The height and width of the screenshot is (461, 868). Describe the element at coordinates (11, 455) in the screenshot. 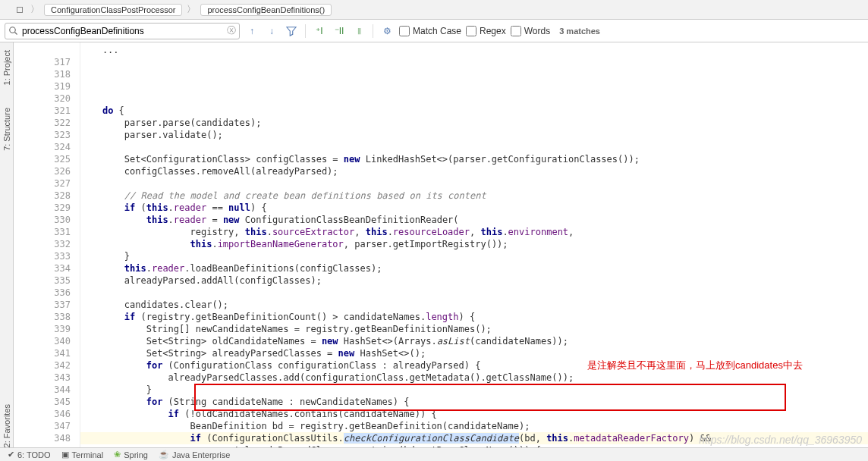

I see `todo-icon: ✔` at that location.